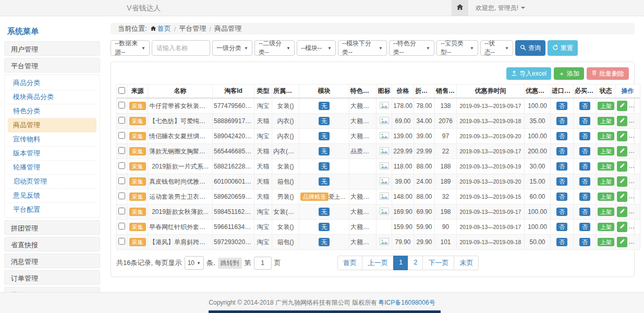  Describe the element at coordinates (122, 167) in the screenshot. I see `row-select-cell` at that location.